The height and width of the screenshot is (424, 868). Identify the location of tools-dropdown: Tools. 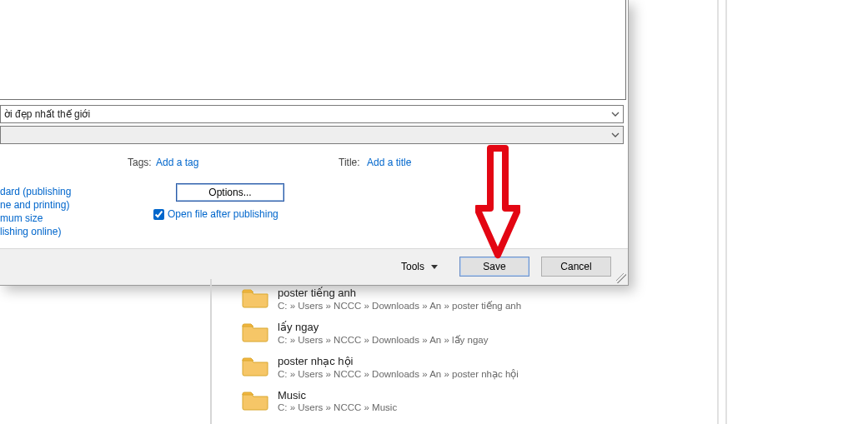
(419, 267).